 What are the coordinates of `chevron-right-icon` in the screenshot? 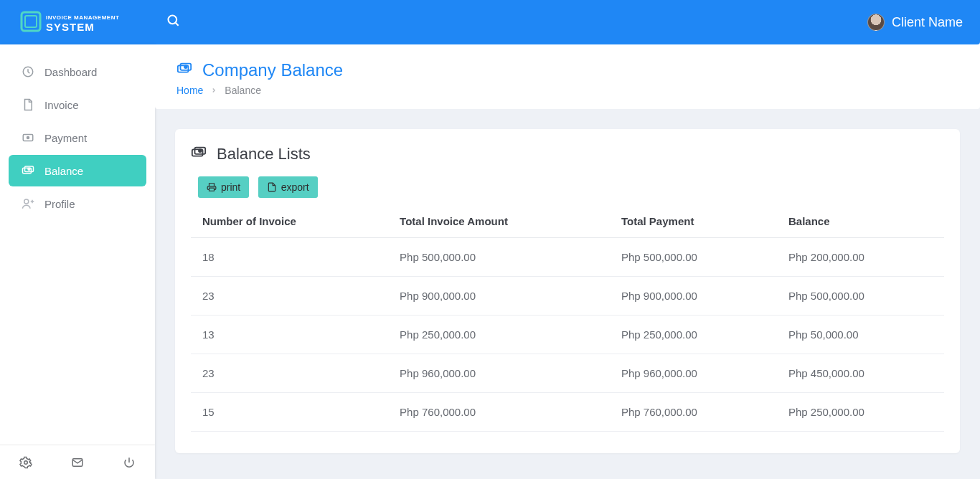 It's located at (214, 90).